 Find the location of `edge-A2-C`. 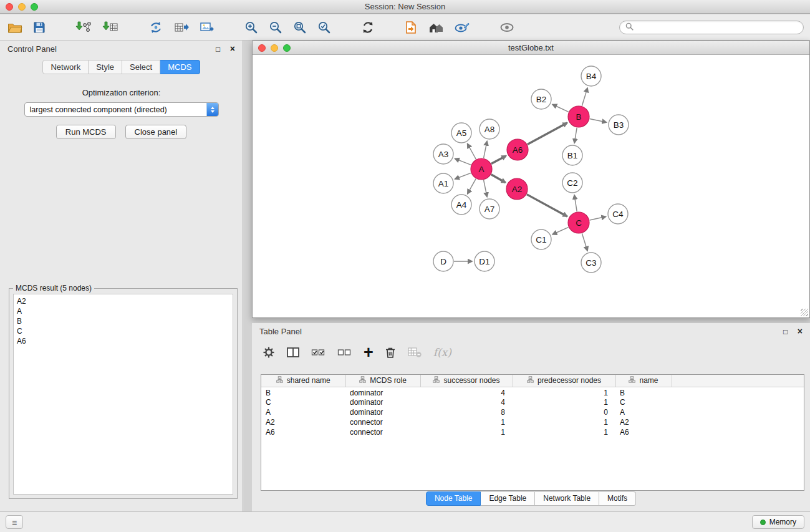

edge-A2-C is located at coordinates (547, 206).